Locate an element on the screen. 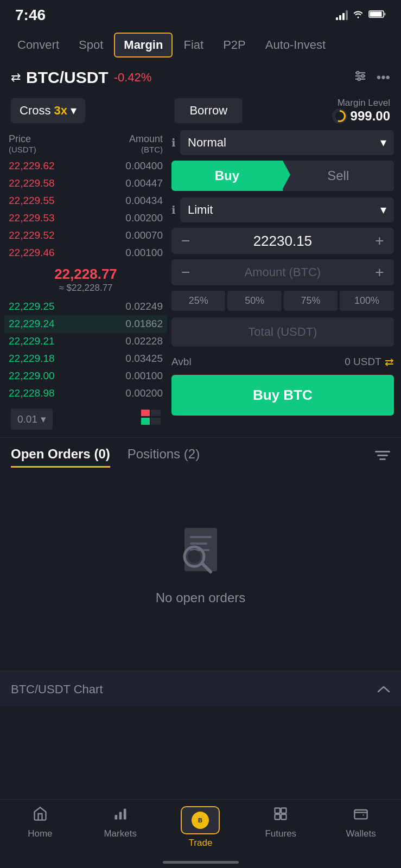 The height and width of the screenshot is (868, 401). cross-label: Cross is located at coordinates (35, 111).